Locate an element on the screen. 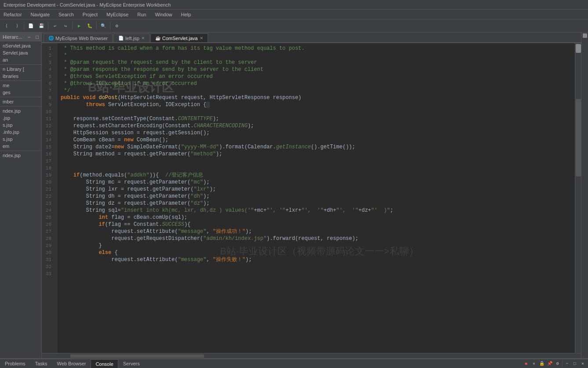 This screenshot has width=588, height=368. bottom-minimize: − is located at coordinates (567, 364).